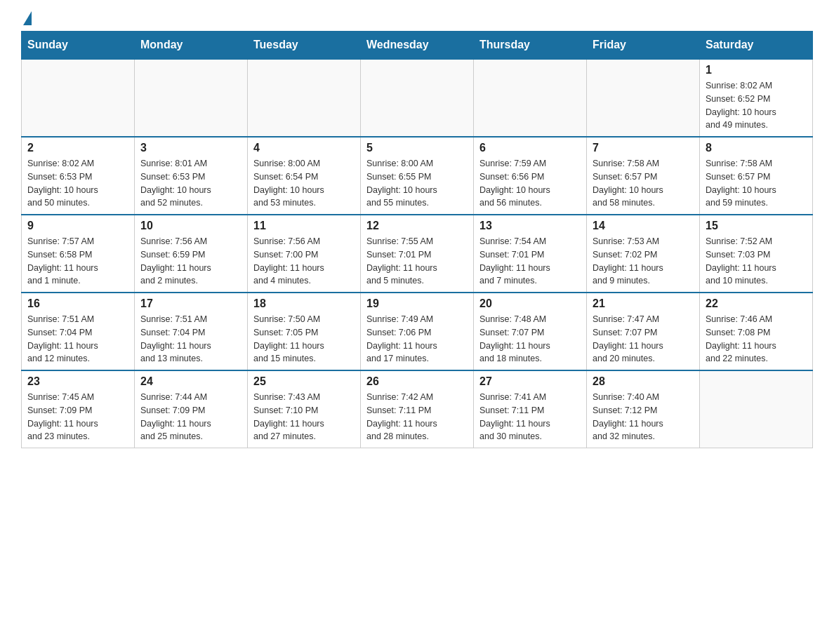 Image resolution: width=834 pixels, height=644 pixels. What do you see at coordinates (531, 46) in the screenshot?
I see `weekday-header-thursday: Thursday` at bounding box center [531, 46].